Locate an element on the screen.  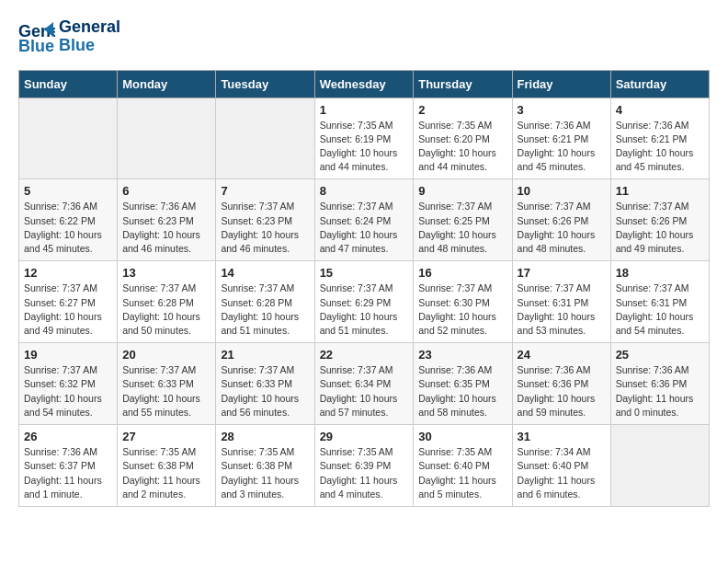
day-number: 20 is located at coordinates (166, 355).